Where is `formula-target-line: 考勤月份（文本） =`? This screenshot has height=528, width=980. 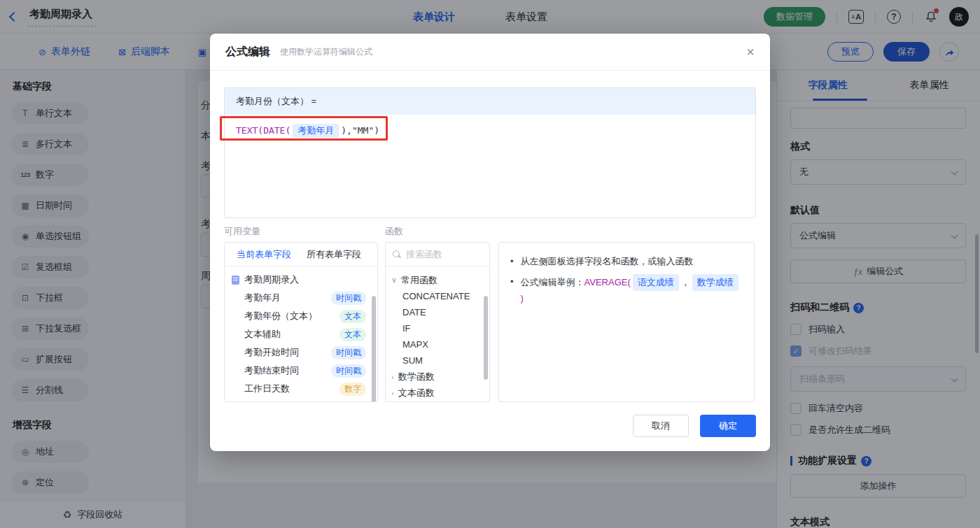 formula-target-line: 考勤月份（文本） = is located at coordinates (490, 101).